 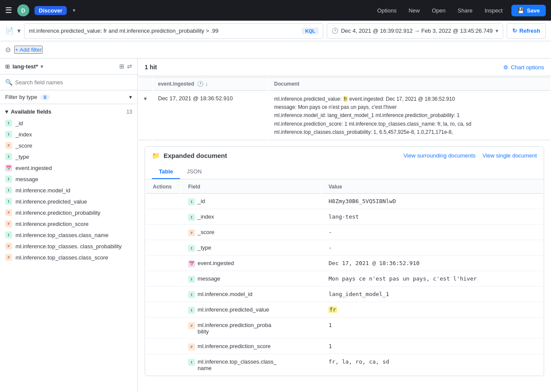 I want to click on query-icon: 📄, so click(x=9, y=31).